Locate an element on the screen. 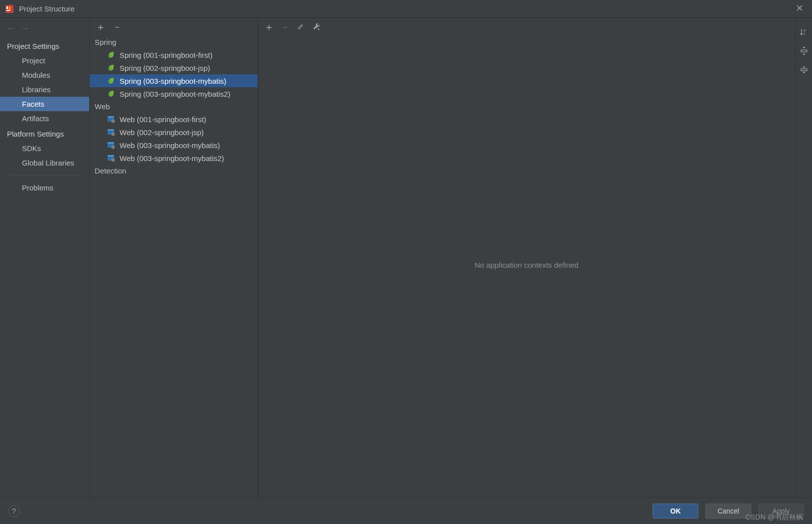 The width and height of the screenshot is (812, 524). nav-item-libraries: Libraries is located at coordinates (45, 90).